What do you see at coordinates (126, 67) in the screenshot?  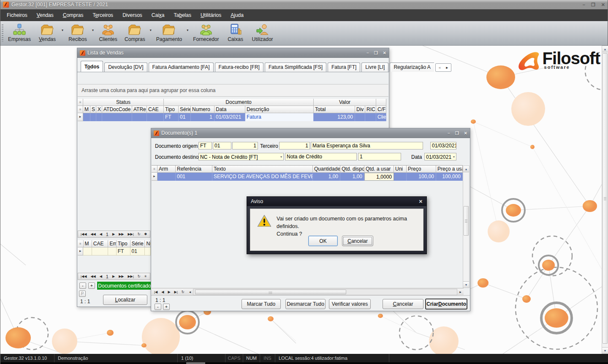 I see `tab-devolucao: Devolução [DV]` at bounding box center [126, 67].